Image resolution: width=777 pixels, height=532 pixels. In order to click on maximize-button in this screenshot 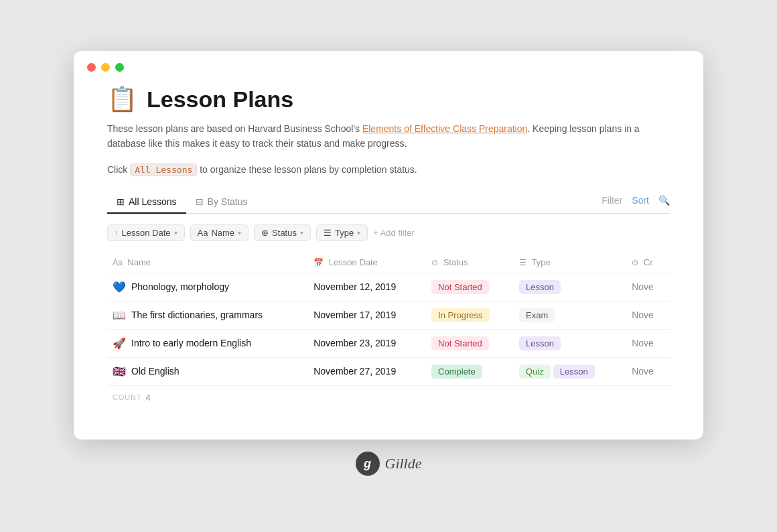, I will do `click(119, 67)`.